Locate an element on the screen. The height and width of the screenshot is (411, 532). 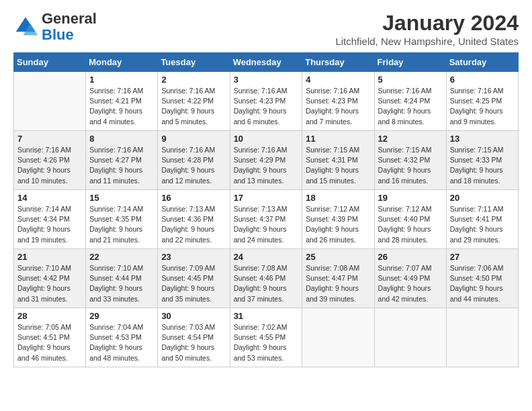
calendar-header-row: SundayMondayTuesdayWednesdayThursdayFrid… is located at coordinates (266, 62).